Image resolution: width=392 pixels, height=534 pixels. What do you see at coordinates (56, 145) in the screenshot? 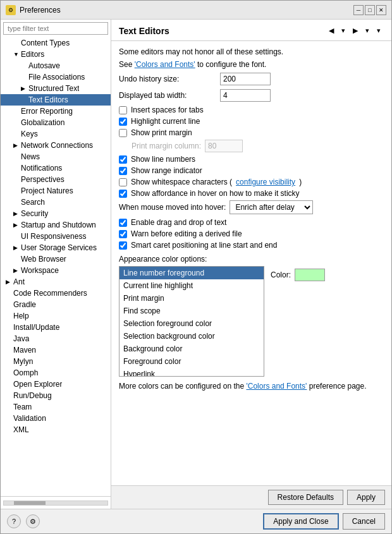
I see `sidebar-item-network-connections: ▶Network Connections` at bounding box center [56, 145].